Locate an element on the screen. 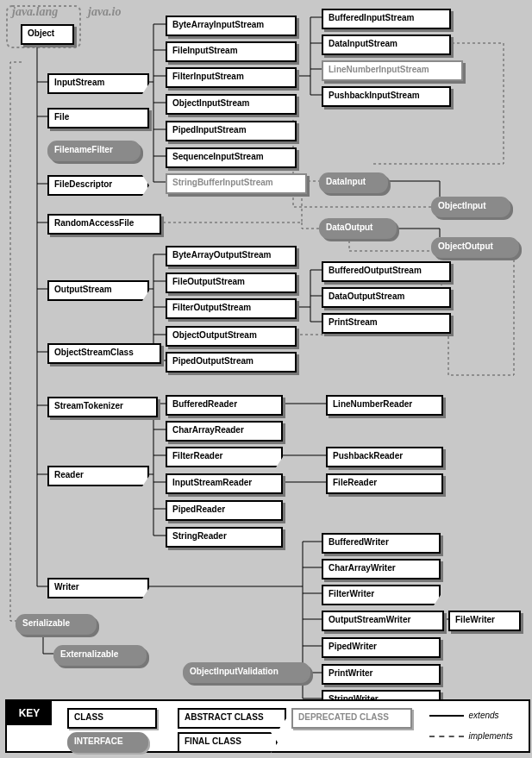  bufferedinputstream: BufferedInputStream is located at coordinates (386, 19).